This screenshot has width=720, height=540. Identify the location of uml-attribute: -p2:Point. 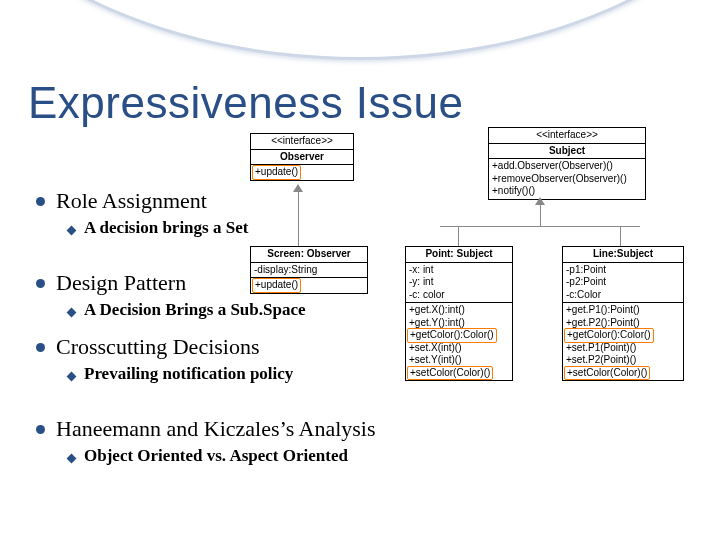
(623, 282).